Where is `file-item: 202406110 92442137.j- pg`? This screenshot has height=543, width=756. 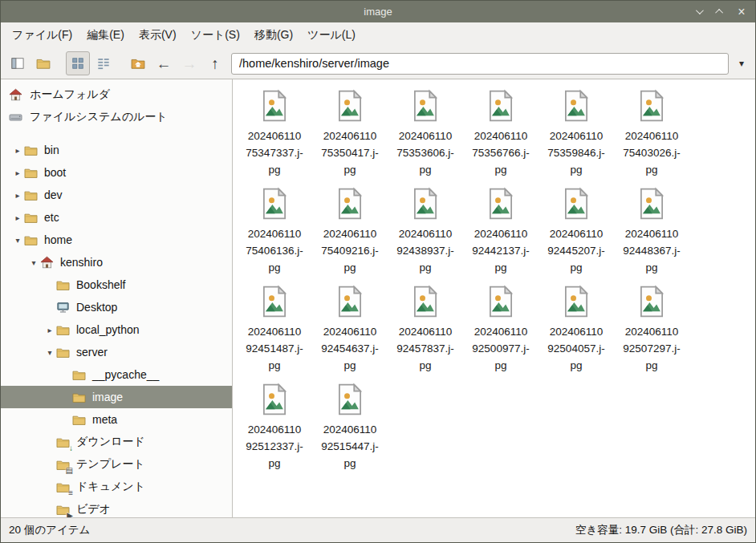 file-item: 202406110 92442137.j- pg is located at coordinates (501, 231).